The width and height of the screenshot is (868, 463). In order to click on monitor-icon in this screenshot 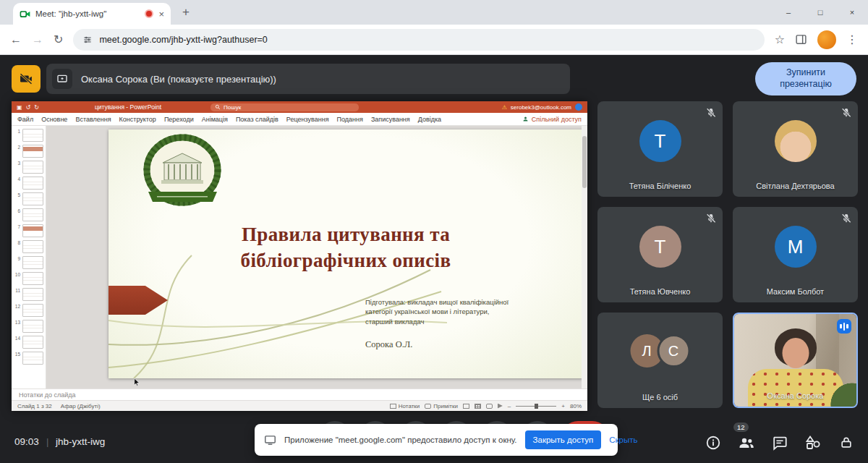, I will do `click(271, 440)`.